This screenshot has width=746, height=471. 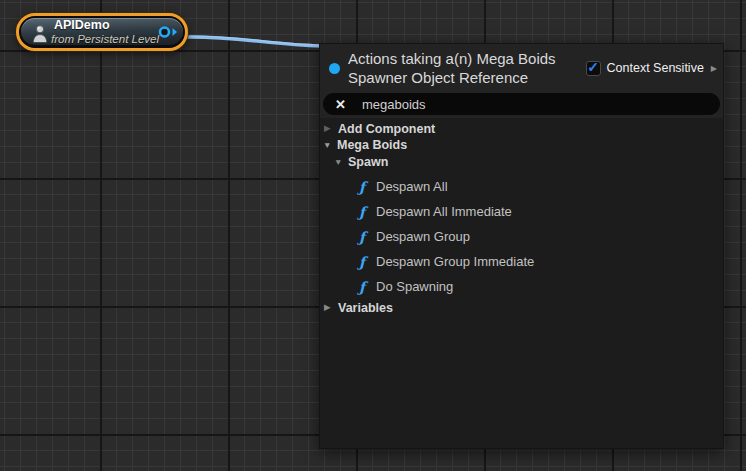 What do you see at coordinates (334, 68) in the screenshot?
I see `pin-type-dot-icon` at bounding box center [334, 68].